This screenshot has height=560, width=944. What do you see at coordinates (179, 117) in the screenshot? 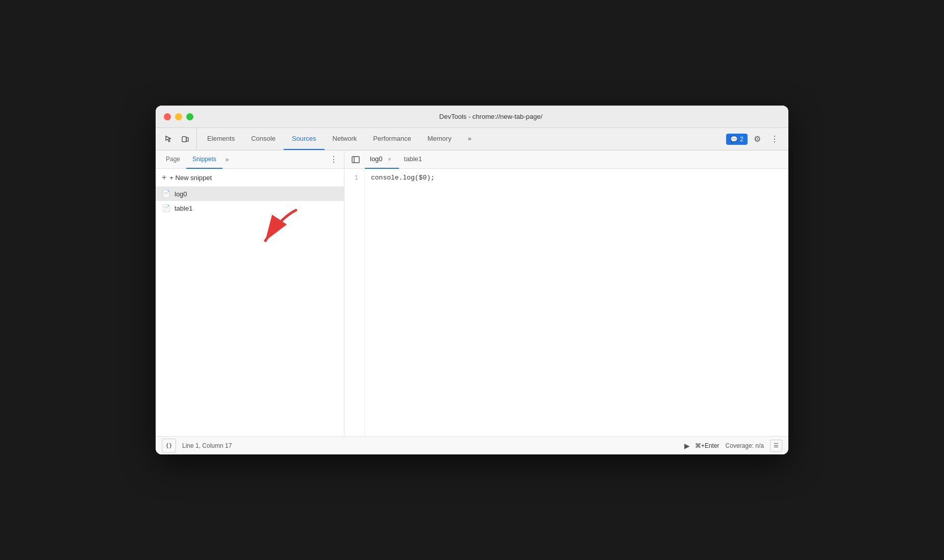
I see `traffic-lights` at bounding box center [179, 117].